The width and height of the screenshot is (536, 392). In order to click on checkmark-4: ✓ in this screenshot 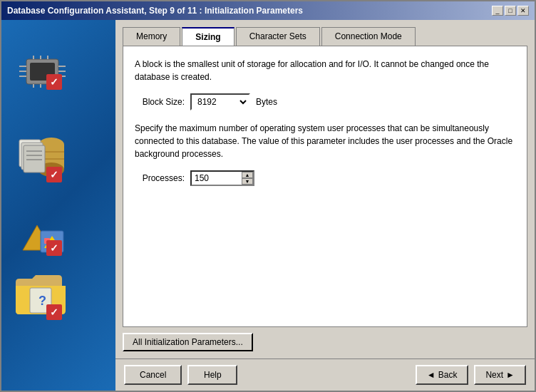, I will do `click(54, 312)`.